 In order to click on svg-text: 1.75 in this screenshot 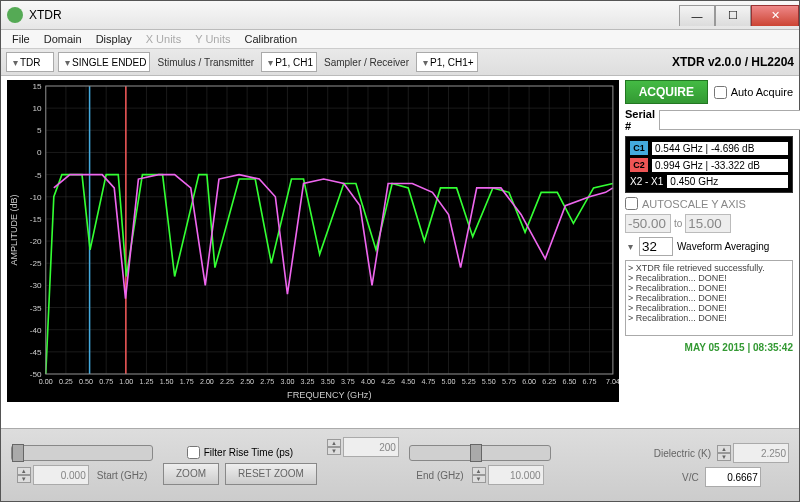, I will do `click(187, 382)`.